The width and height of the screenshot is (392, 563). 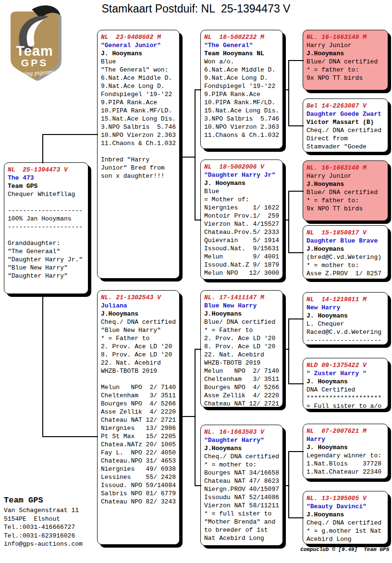 I want to click on pedigree-text-line: Salbris NPO 81/ 6779, so click(x=138, y=494).